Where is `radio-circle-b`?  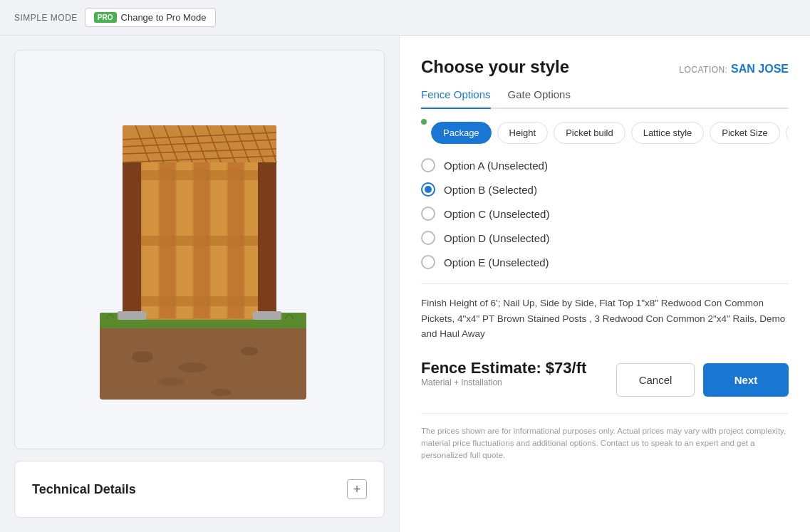
radio-circle-b is located at coordinates (428, 189).